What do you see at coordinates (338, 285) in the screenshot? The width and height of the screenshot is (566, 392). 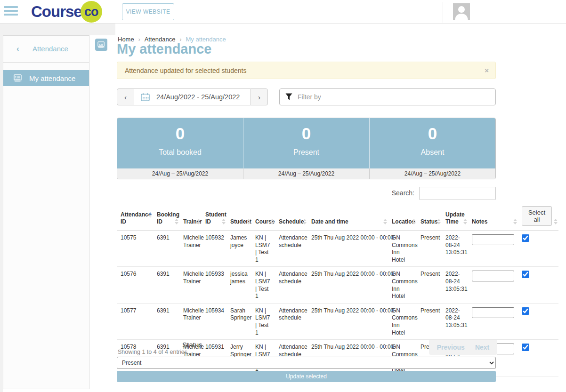 I see `table-row: 10576 6391 Michelle Trainer 105933 jessi…` at bounding box center [338, 285].